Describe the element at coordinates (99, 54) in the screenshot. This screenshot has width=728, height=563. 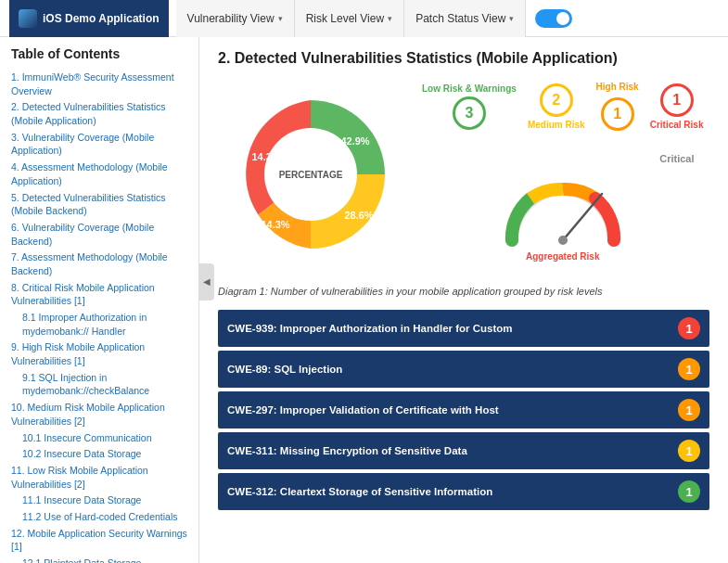
I see `sidebar-title: Table of Contents` at that location.